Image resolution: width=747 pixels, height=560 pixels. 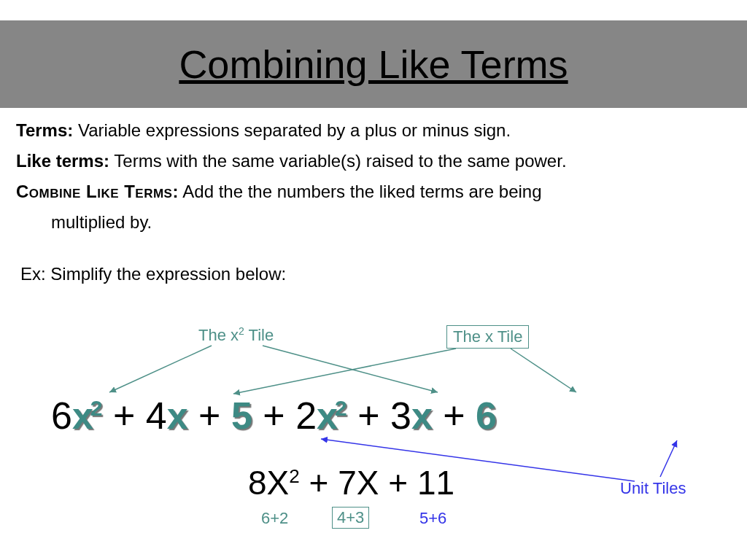 I want to click on term3-const: 5, so click(x=242, y=416).